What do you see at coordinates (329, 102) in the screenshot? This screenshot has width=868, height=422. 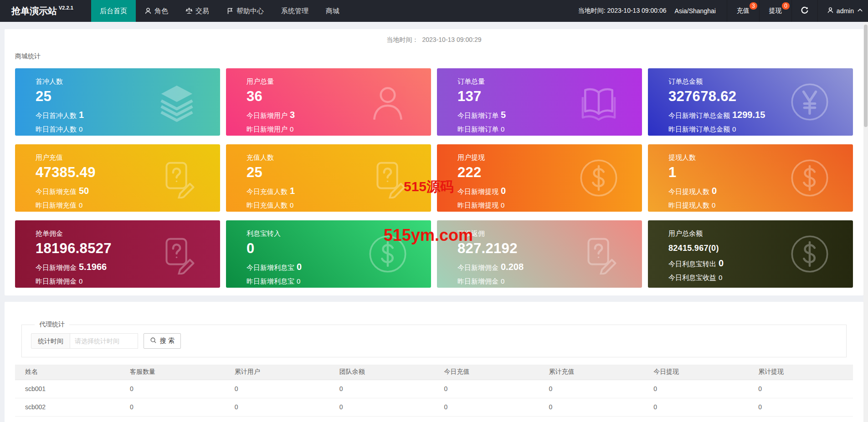 I see `stat-card-2: 用户总量36今日新增用户3昨日新增用户0` at bounding box center [329, 102].